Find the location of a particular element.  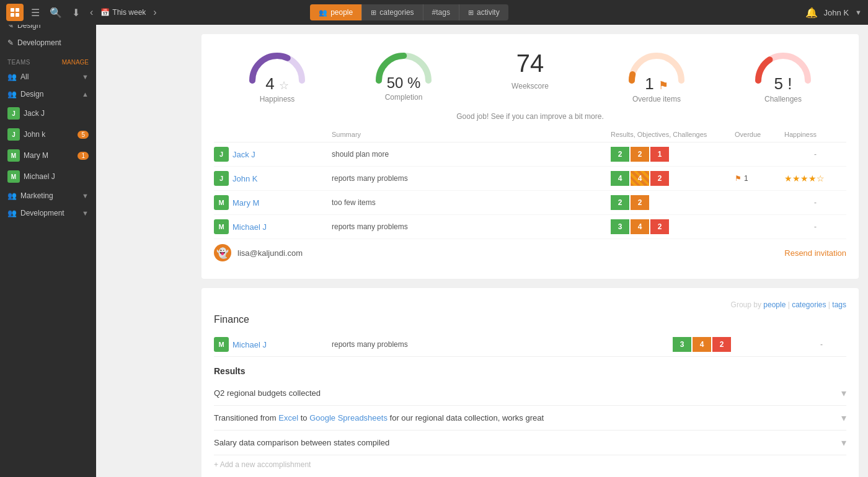

categories-tab-icon: ⊞ is located at coordinates (373, 12).